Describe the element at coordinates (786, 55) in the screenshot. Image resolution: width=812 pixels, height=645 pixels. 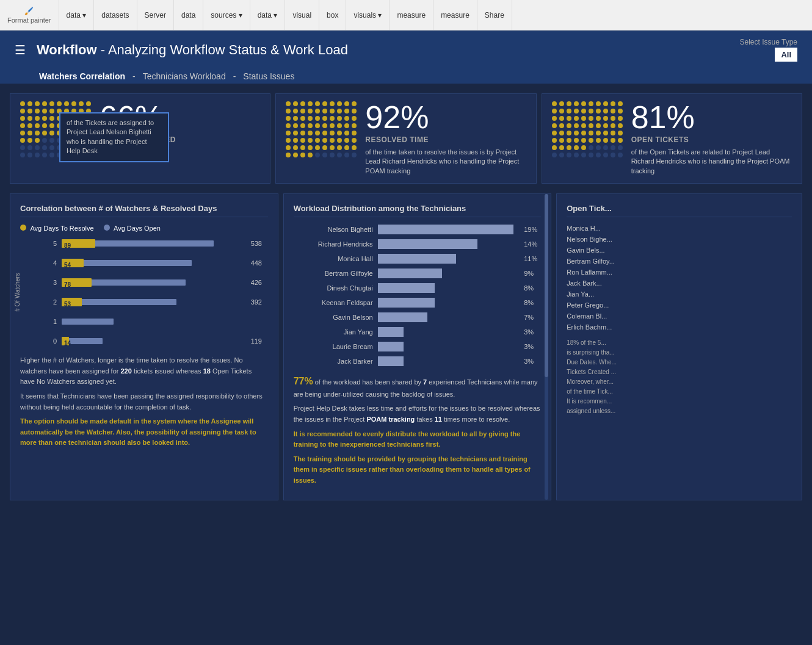
I see `select-issue-button: All` at that location.